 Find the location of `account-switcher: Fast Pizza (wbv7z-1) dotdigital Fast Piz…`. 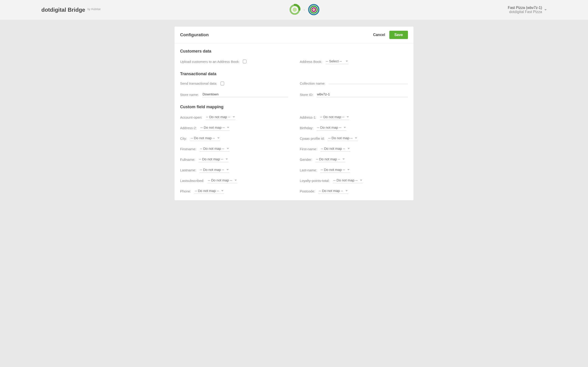

account-switcher: Fast Pizza (wbv7z-1) dotdigital Fast Piz… is located at coordinates (527, 10).